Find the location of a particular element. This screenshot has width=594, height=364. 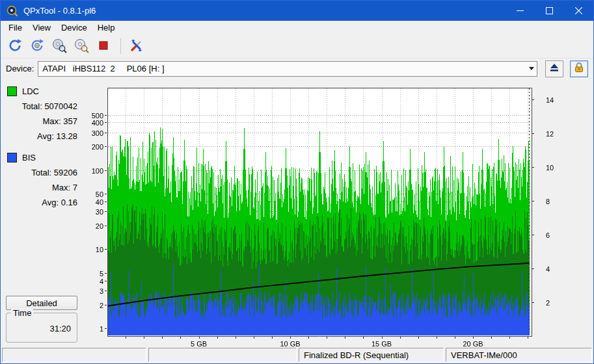

device-combobox: ATAPI iHBS112 2 PL06 [H: ] is located at coordinates (288, 69).